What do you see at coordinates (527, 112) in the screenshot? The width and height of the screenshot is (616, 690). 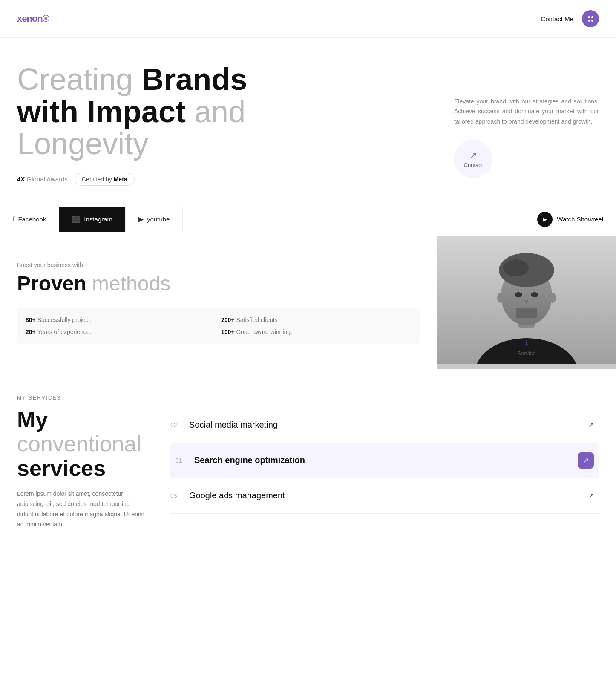 I see `hero-description: Elevate your brand with our strategies a…` at bounding box center [527, 112].